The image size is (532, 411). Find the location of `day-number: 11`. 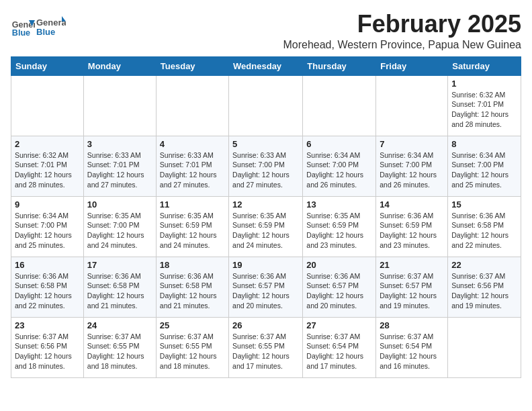

day-number: 11 is located at coordinates (192, 204).